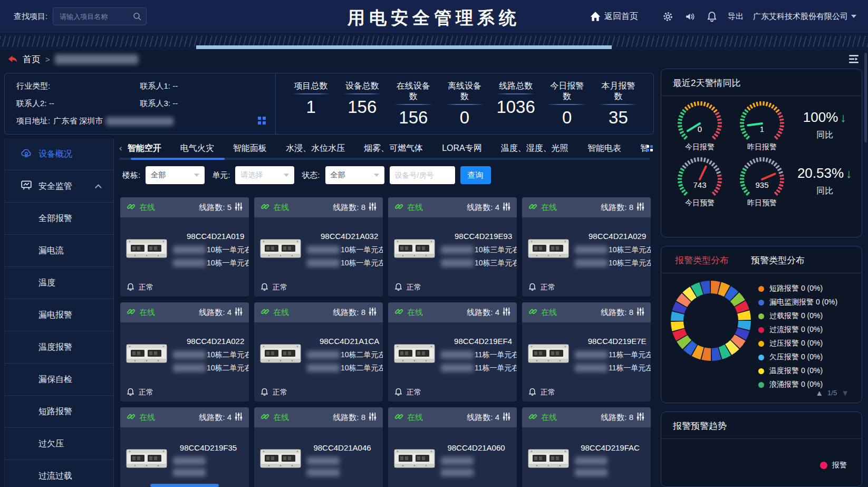 This screenshot has width=868, height=487. Describe the element at coordinates (393, 149) in the screenshot. I see `tab-5: 烟雾、可燃气体` at that location.